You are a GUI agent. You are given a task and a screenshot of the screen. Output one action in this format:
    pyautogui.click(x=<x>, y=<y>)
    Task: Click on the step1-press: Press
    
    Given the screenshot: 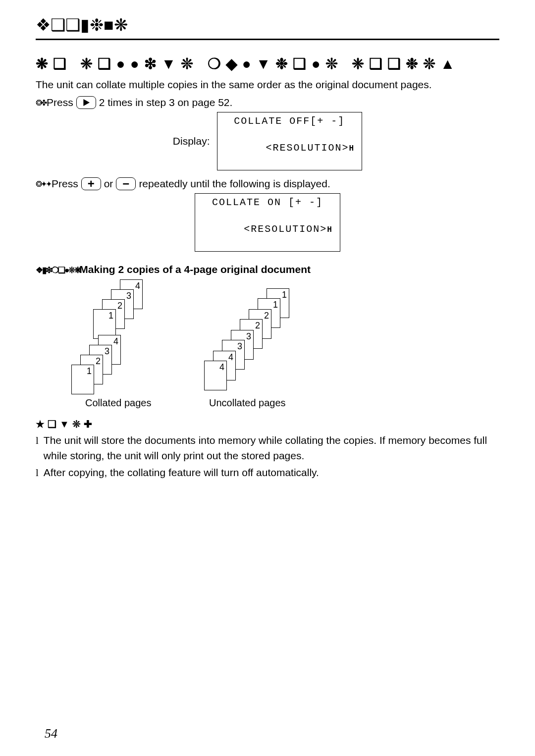 What is the action you would take?
    pyautogui.click(x=60, y=103)
    